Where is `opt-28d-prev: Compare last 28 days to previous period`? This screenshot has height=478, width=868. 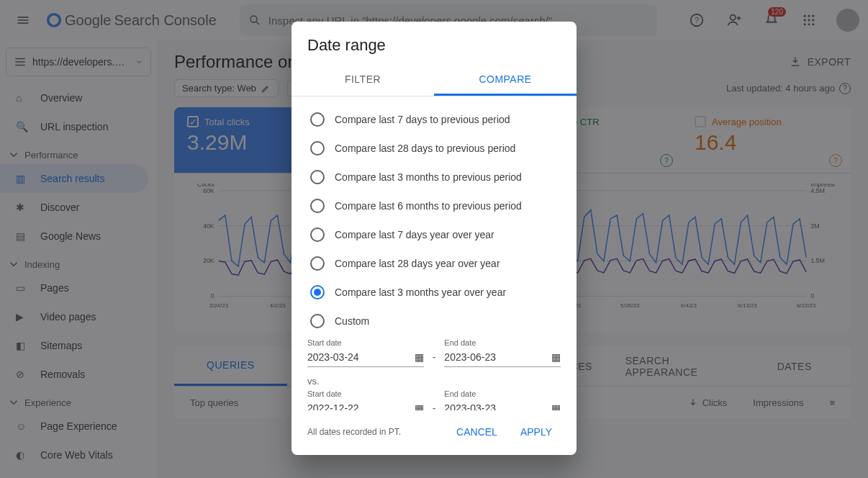 opt-28d-prev: Compare last 28 days to previous period is located at coordinates (434, 148).